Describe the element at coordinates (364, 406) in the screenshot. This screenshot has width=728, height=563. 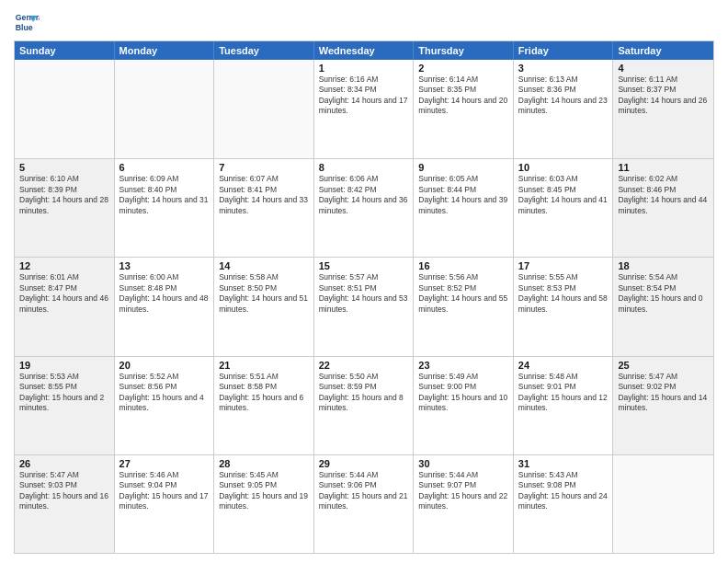
I see `cal-cell: 22Sunrise: 5:50 AMSunset: 8:59 PMDayligh…` at that location.